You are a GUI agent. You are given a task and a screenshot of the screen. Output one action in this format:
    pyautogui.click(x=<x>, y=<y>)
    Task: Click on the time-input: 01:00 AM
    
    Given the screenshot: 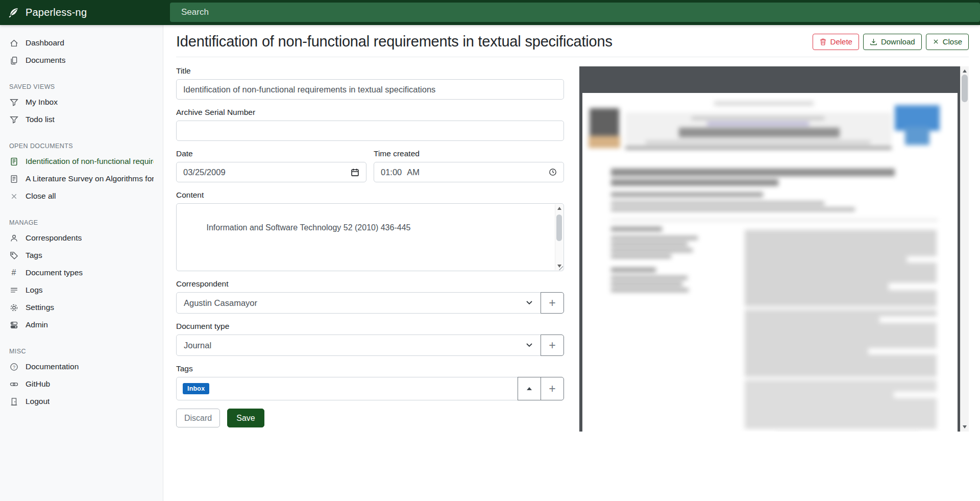 What is the action you would take?
    pyautogui.click(x=469, y=172)
    